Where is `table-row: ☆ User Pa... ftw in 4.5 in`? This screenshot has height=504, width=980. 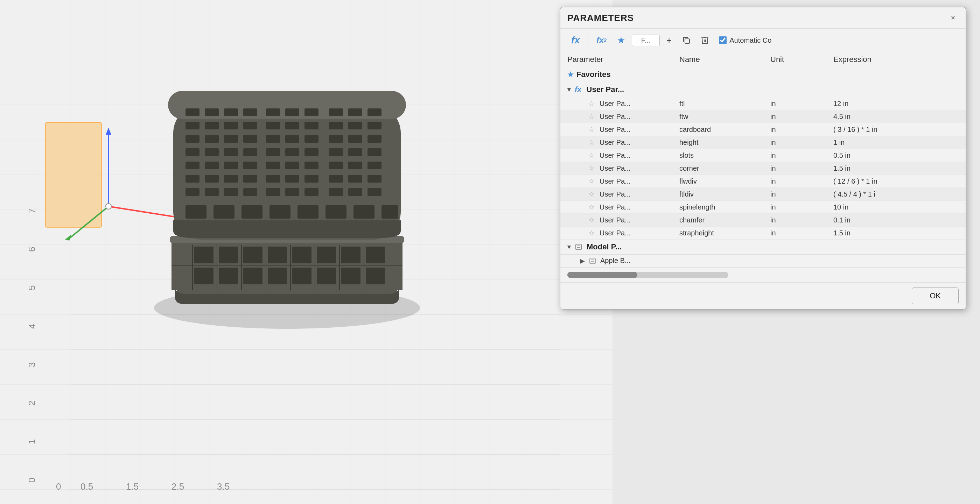 table-row: ☆ User Pa... ftw in 4.5 in is located at coordinates (763, 117).